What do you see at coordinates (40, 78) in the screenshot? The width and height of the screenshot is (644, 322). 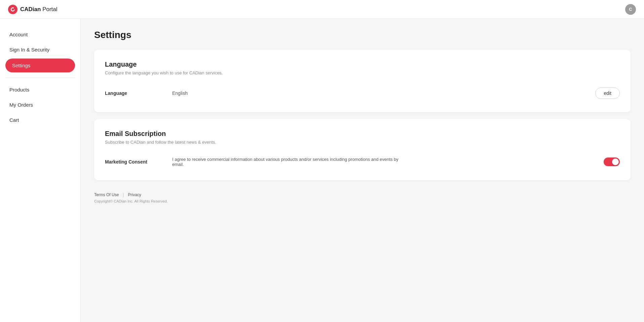 I see `sidebar-divider` at bounding box center [40, 78].